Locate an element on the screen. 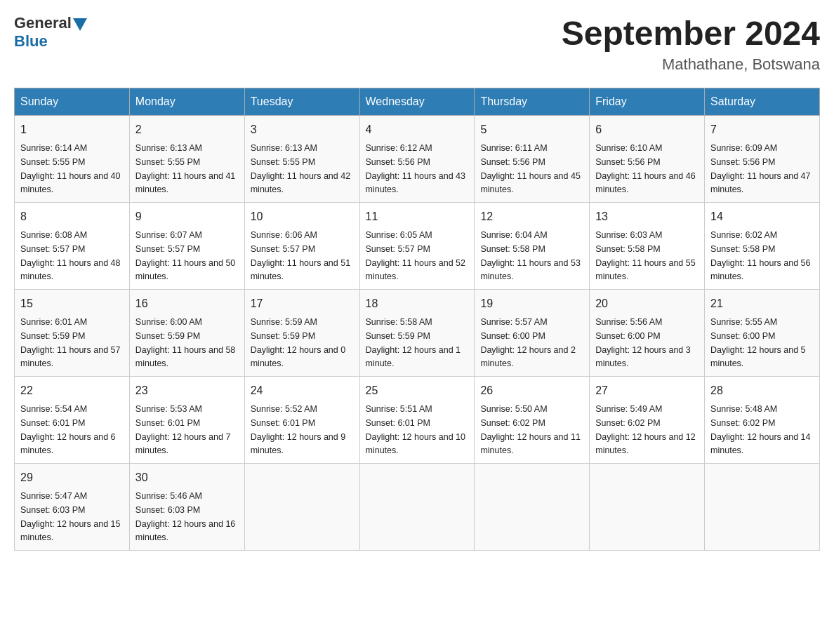 The height and width of the screenshot is (644, 834). day-info: Sunrise: 5:56 AMSunset: 6:00 PMDaylight:… is located at coordinates (643, 342).